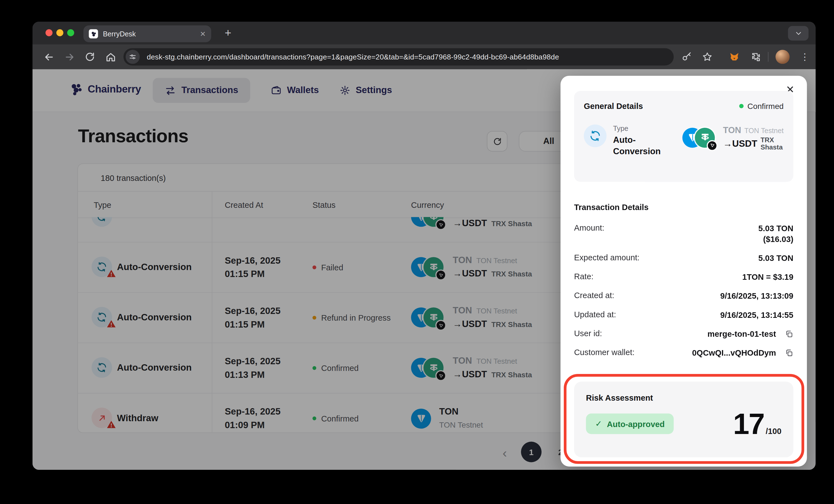 The height and width of the screenshot is (504, 834). I want to click on risk-assessment-card: Risk Assessment ✓ Auto-approved 17 /100, so click(684, 419).